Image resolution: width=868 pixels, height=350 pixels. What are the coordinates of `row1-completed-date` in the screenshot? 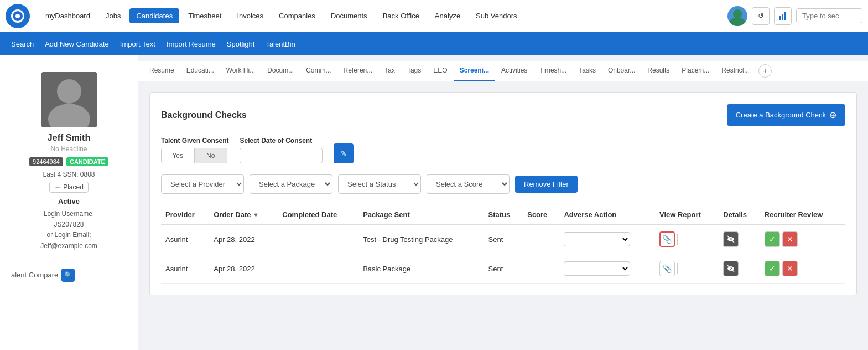 It's located at (318, 239).